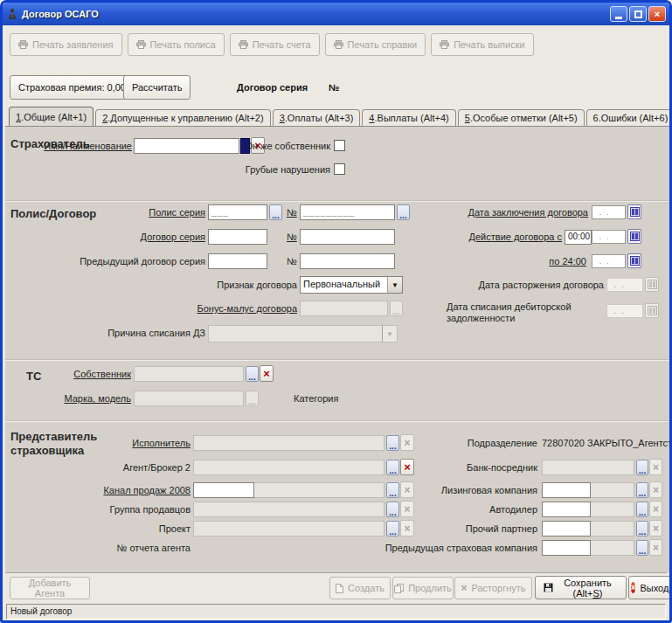 This screenshot has height=623, width=672. Describe the element at coordinates (316, 14) in the screenshot. I see `window-title: Договор ОСАГО` at that location.